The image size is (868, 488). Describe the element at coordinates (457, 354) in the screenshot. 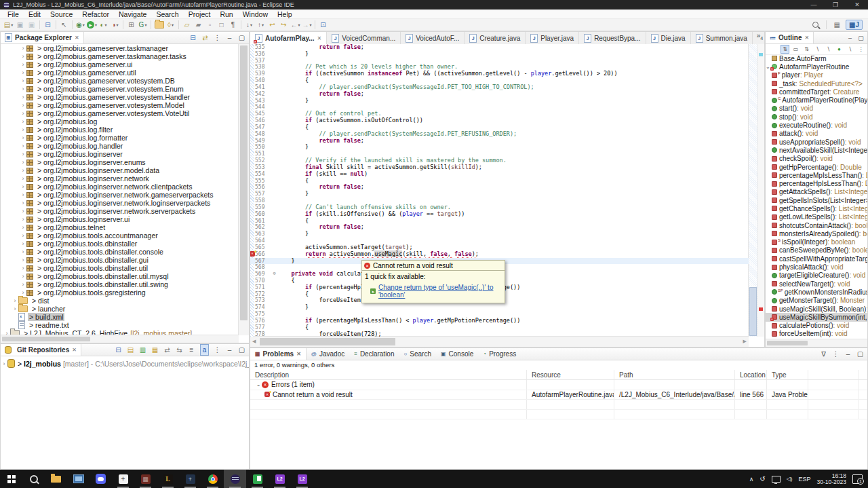

I see `tab-console: ▣Console` at that location.